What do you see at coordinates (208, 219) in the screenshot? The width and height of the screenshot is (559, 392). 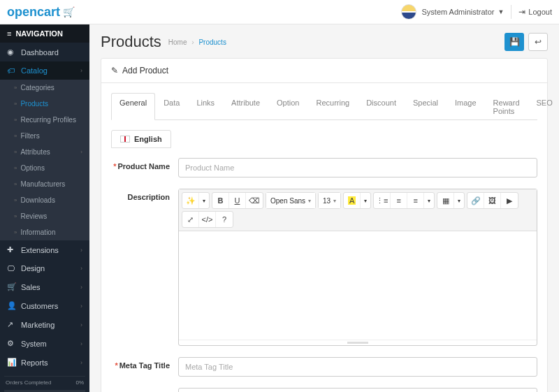 I see `code-button: </>` at bounding box center [208, 219].